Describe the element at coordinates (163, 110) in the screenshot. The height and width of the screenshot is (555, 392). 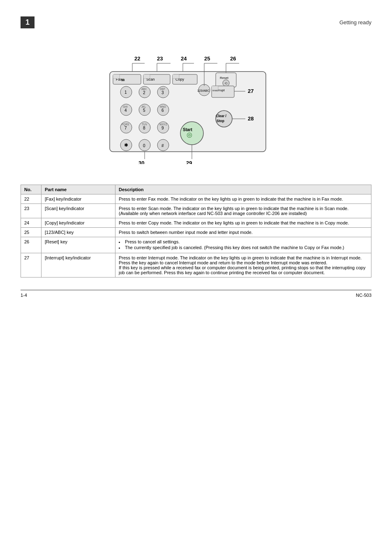
I see `svg-text: 6` at that location.